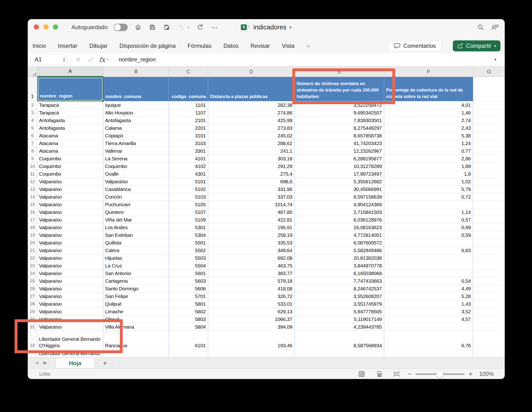 This screenshot has width=532, height=412. Describe the element at coordinates (70, 166) in the screenshot. I see `cell-nombre-region: Coquimbo` at that location.